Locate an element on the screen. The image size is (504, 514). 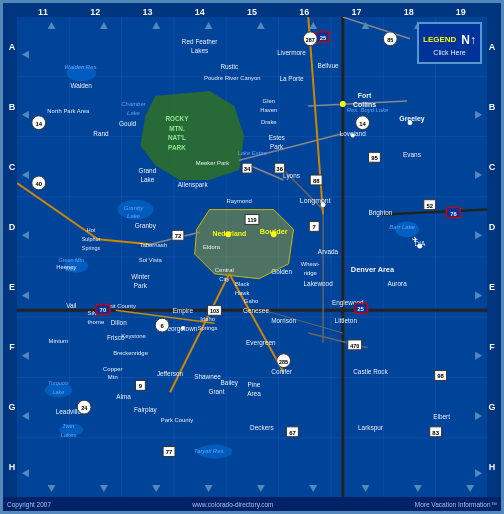
svg-text: Mtn is located at coordinates (113, 377).